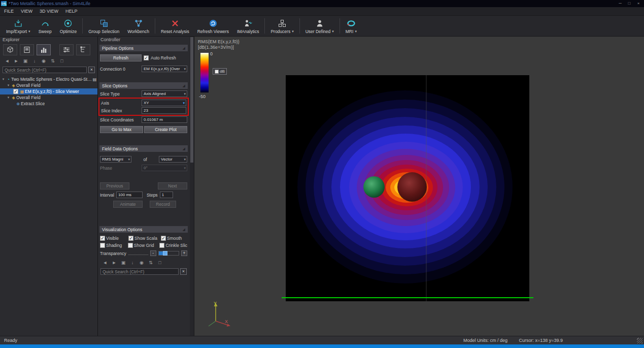 The height and width of the screenshot is (348, 644). I want to click on show-grid-checkbox, so click(130, 245).